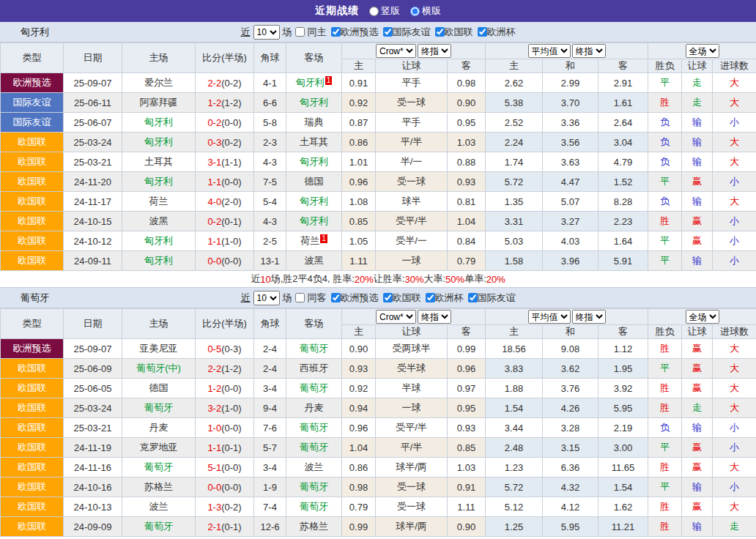 This screenshot has height=539, width=756. What do you see at coordinates (514, 182) in the screenshot?
I see `avg-home-odds: 5.72` at bounding box center [514, 182].